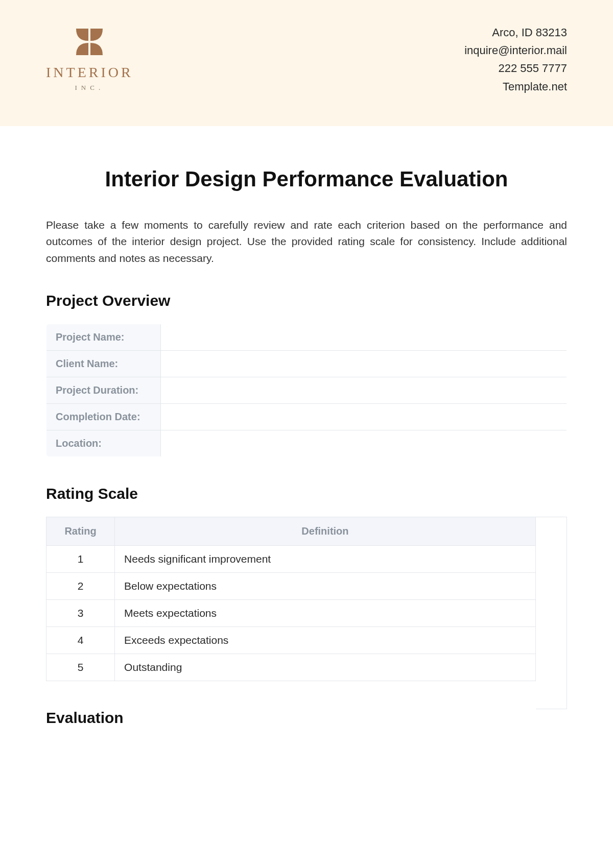 This screenshot has width=613, height=868. Describe the element at coordinates (552, 613) in the screenshot. I see `table-gutter` at that location.